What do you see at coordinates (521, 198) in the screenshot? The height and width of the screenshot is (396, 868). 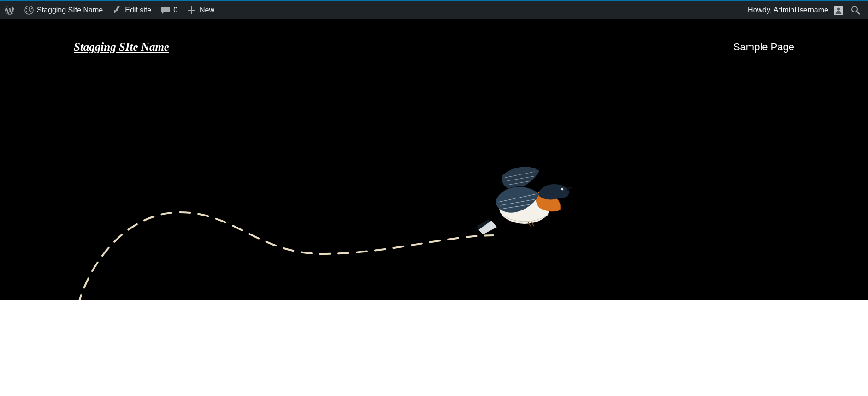 I see `bird-illustration` at bounding box center [521, 198].